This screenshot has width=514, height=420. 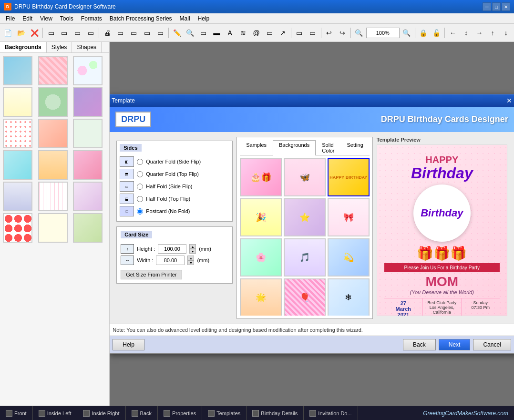 I want to click on tb-p2: ▭, so click(x=121, y=33).